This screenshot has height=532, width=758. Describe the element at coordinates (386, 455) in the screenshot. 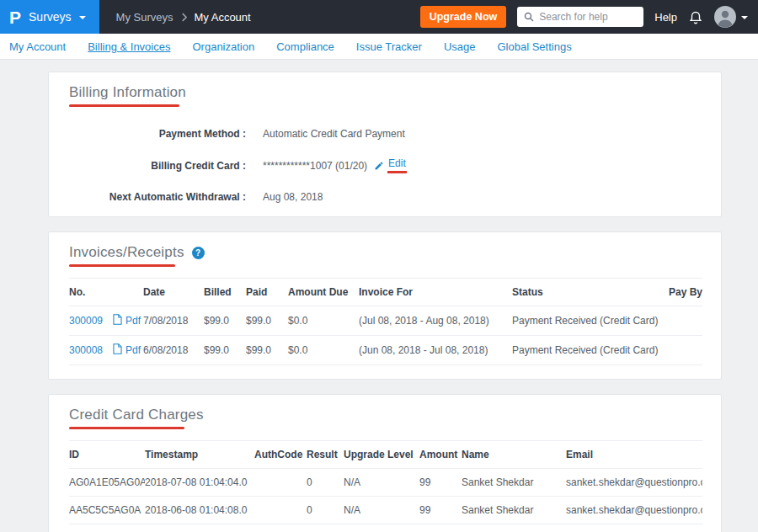

I see `charges-header-row: ID Timestamp AuthCode Result Upgrade Lev…` at that location.